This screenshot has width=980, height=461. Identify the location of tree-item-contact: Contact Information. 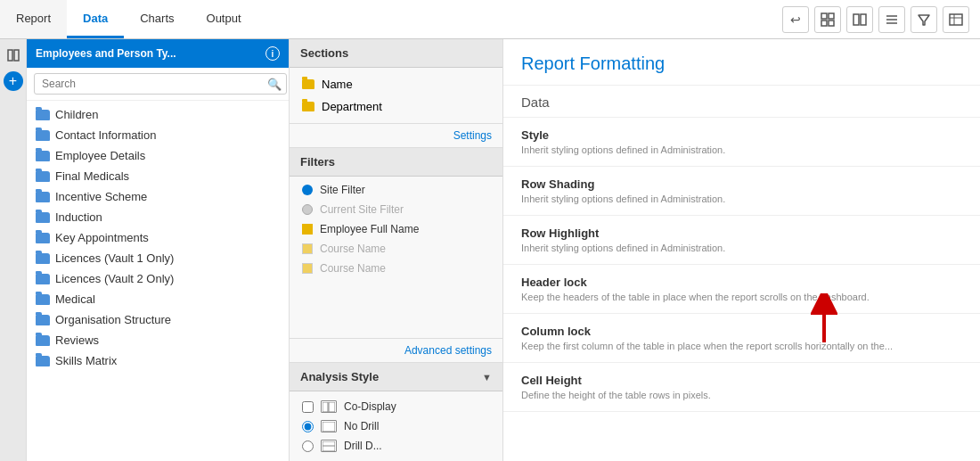
(158, 136).